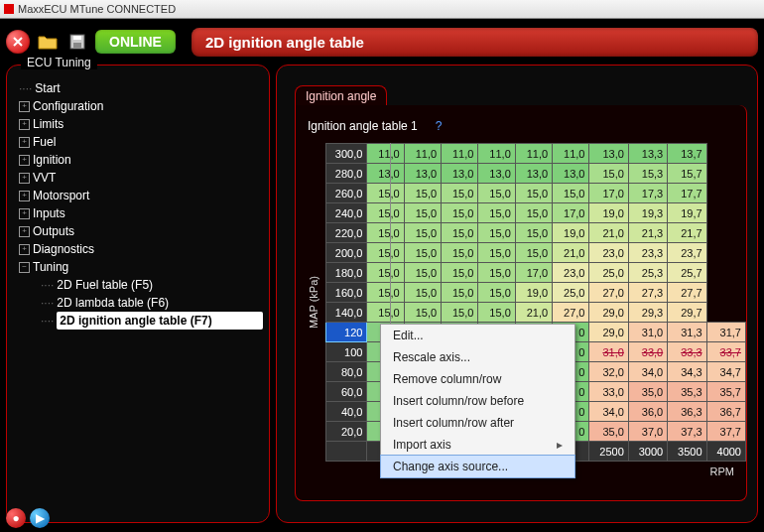  Describe the element at coordinates (647, 273) in the screenshot. I see `table-cell: 25,3` at that location.